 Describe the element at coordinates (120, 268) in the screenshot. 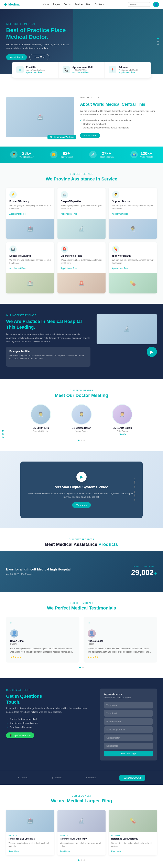

I see `service-6-link: Appointment Free` at that location.